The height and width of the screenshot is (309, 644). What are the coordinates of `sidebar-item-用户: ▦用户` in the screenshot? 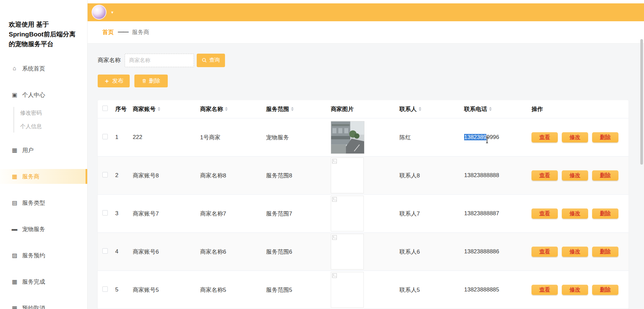 It's located at (44, 150).